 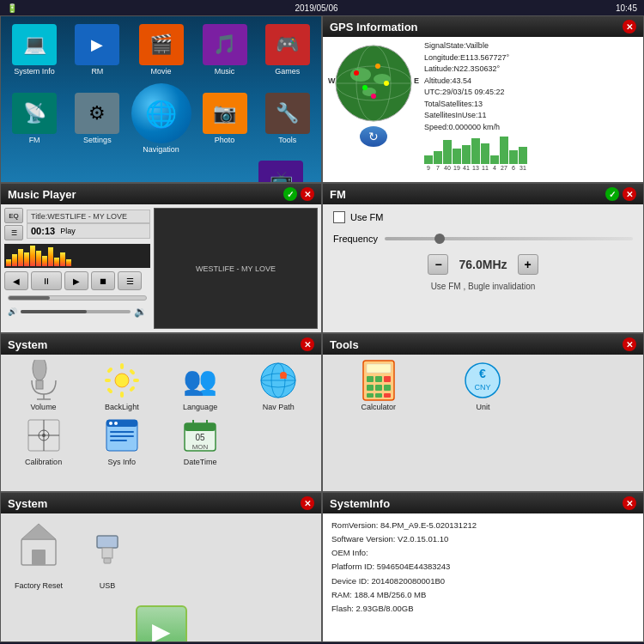 What do you see at coordinates (288, 118) in the screenshot?
I see `home-item-tools: 🔧 Tools` at bounding box center [288, 118].